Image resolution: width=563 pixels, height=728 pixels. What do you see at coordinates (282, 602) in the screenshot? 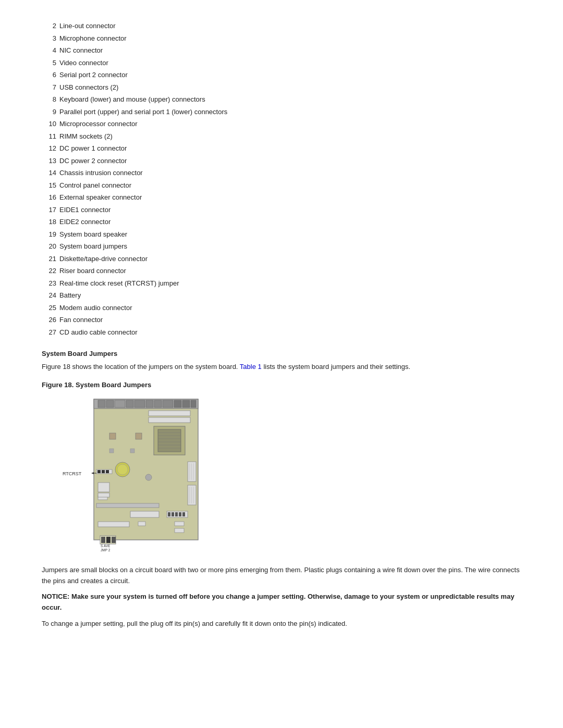
I see `notice-paragraph: NOTICE: Make sure your system is turned …` at bounding box center [282, 602].